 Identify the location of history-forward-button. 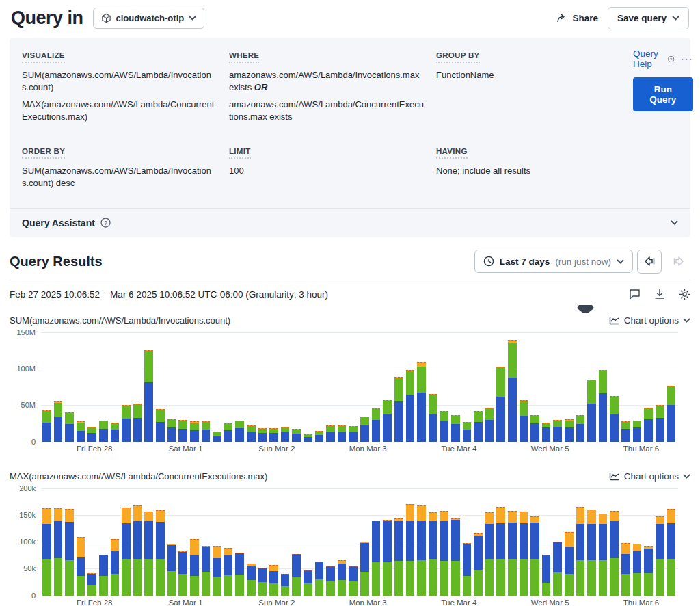
(678, 261).